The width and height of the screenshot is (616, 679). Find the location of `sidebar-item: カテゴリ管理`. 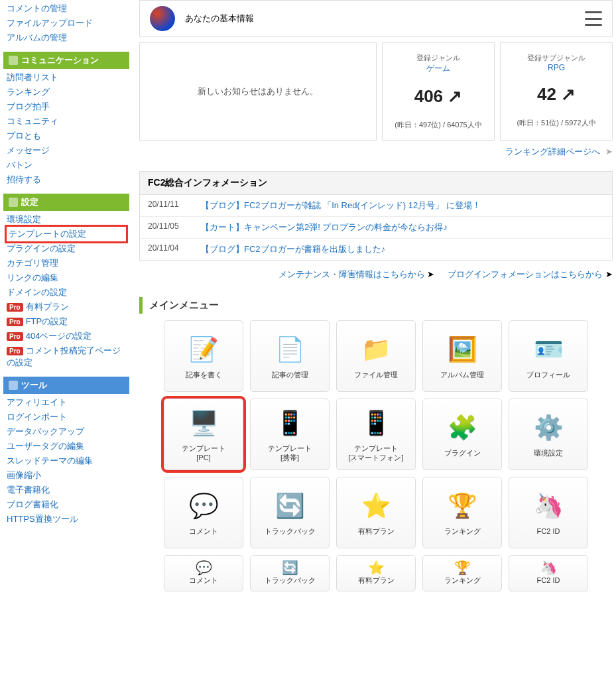

sidebar-item: カテゴリ管理 is located at coordinates (66, 263).